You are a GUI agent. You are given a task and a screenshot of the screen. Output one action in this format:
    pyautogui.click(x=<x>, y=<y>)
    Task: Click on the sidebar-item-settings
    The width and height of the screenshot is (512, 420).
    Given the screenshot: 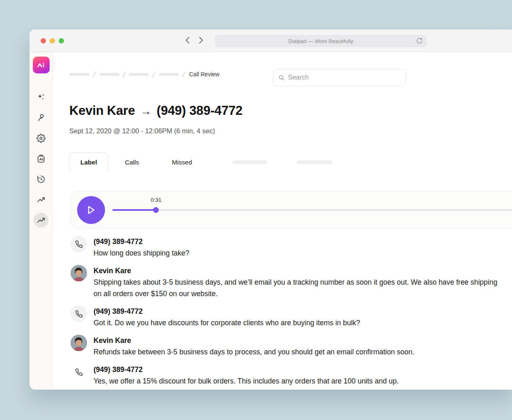 What is the action you would take?
    pyautogui.click(x=41, y=138)
    